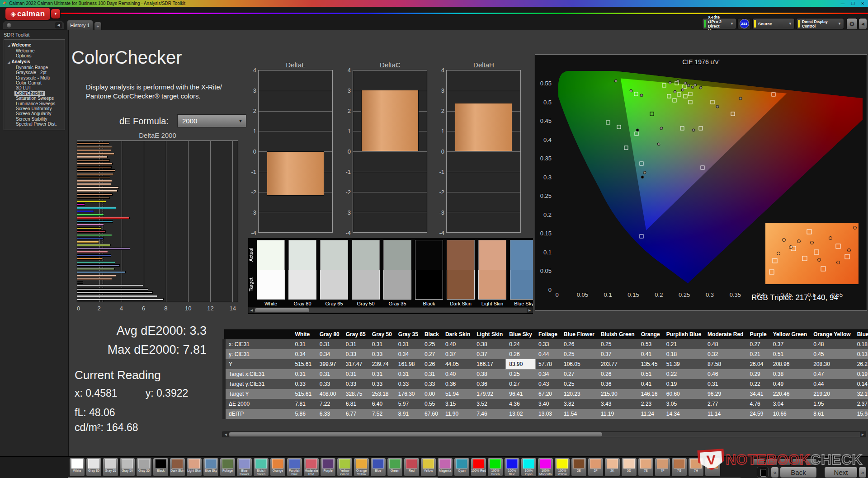 This screenshot has height=478, width=868. What do you see at coordinates (832, 334) in the screenshot?
I see `column-header: Orange Yellow` at bounding box center [832, 334].